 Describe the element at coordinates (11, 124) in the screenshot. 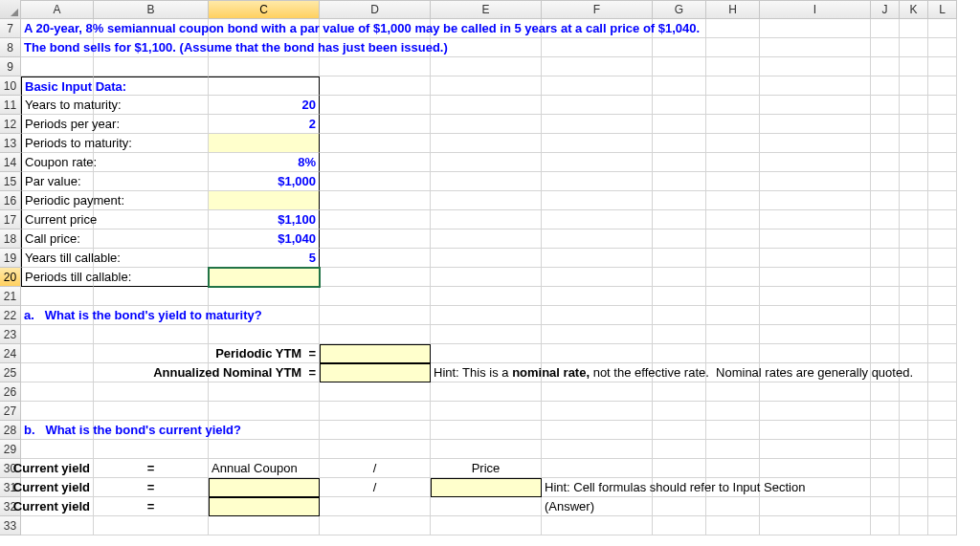

I see `row-header-12: 12` at that location.